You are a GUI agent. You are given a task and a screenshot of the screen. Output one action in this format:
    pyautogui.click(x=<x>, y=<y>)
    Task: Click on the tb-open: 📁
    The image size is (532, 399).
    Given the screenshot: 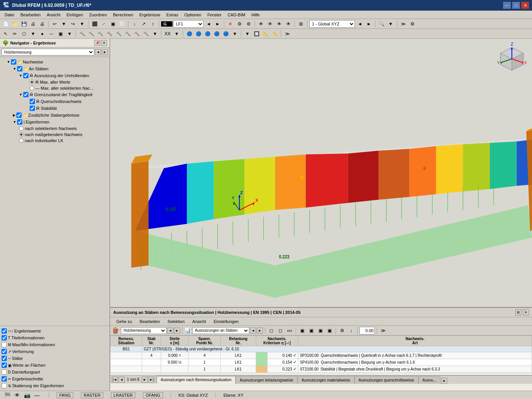 What is the action you would take?
    pyautogui.click(x=15, y=24)
    